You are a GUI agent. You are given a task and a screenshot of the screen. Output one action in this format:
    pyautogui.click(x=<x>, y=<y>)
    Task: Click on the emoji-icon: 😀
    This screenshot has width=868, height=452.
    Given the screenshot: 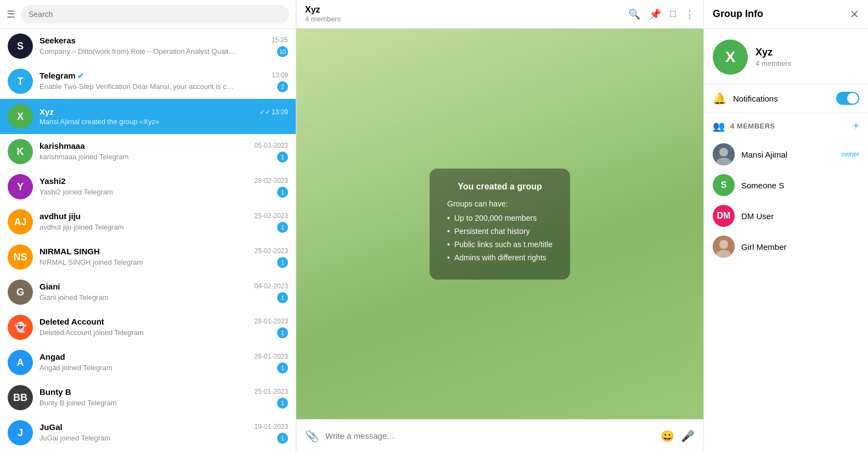 What is the action you would take?
    pyautogui.click(x=667, y=436)
    